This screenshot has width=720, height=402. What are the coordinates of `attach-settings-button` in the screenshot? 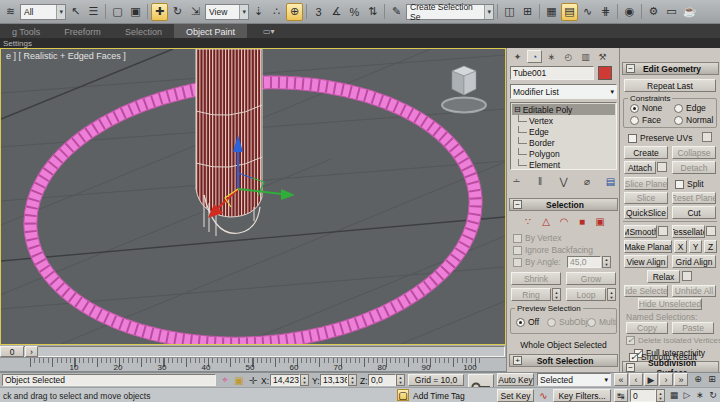 It's located at (662, 167).